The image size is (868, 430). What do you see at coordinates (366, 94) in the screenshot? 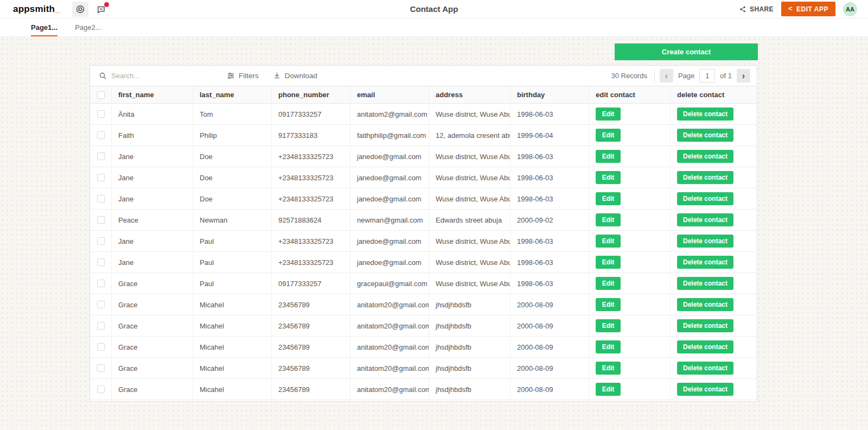
I see `column-header-label: email` at bounding box center [366, 94].